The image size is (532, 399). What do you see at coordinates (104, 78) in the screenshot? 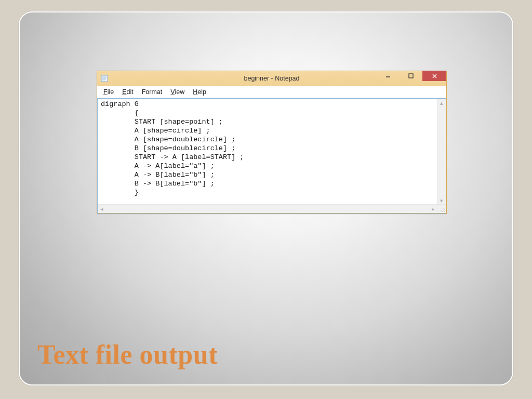
I see `notepad-app-icon` at bounding box center [104, 78].